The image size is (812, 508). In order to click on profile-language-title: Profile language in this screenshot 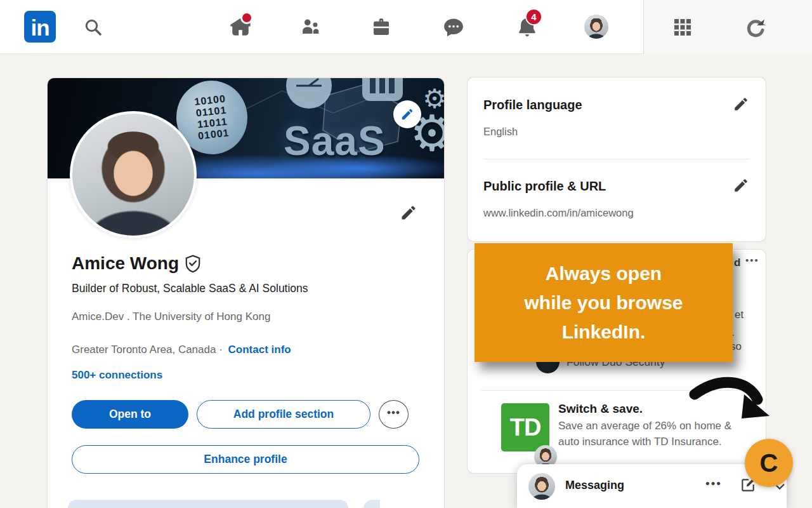, I will do `click(533, 105)`.